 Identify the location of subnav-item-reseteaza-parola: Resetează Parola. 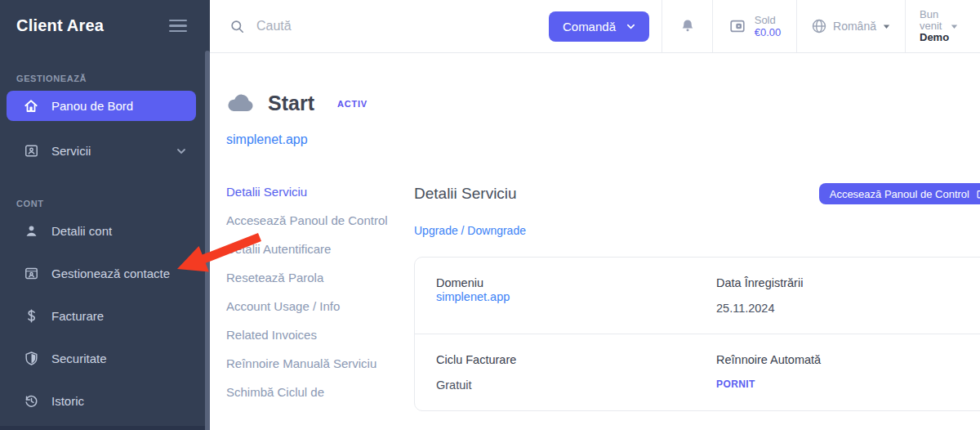
(310, 278).